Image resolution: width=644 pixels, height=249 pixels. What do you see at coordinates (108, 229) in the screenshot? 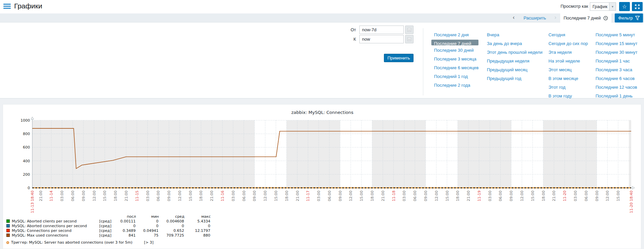
I see `graph-legend: посл мин сред макс MySQL: Aborted client…` at bounding box center [108, 229].